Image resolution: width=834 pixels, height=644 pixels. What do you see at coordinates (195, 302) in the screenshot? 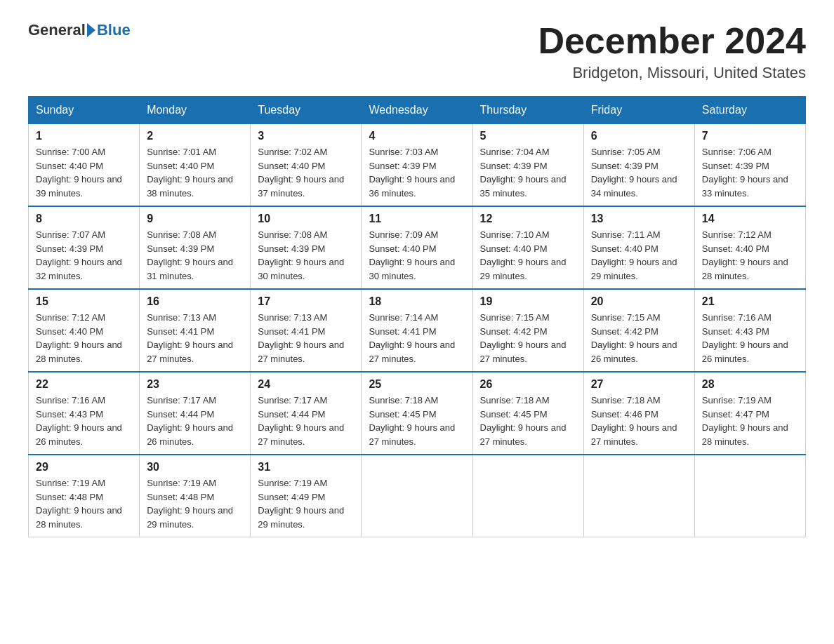
I see `day-number: 16` at bounding box center [195, 302].